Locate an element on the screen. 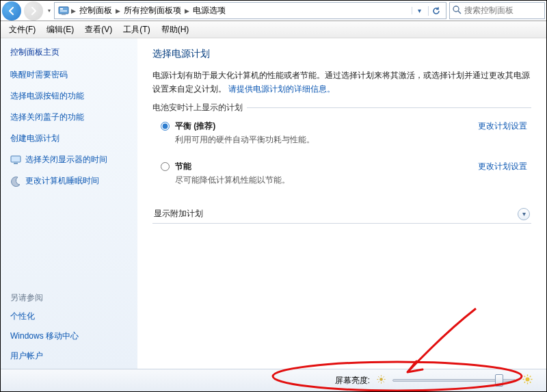  page-description: 电源计划有助于最大化计算机的性能或者节能。通过选择计划来将其激活，或选择计划并通… is located at coordinates (342, 82).